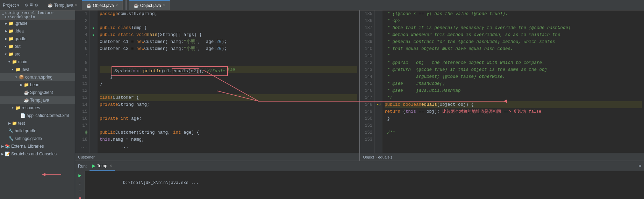 The width and height of the screenshot is (644, 199). What do you see at coordinates (102, 5) in the screenshot?
I see `tab-object-java-left: ☕ Object.java ✕` at bounding box center [102, 5].